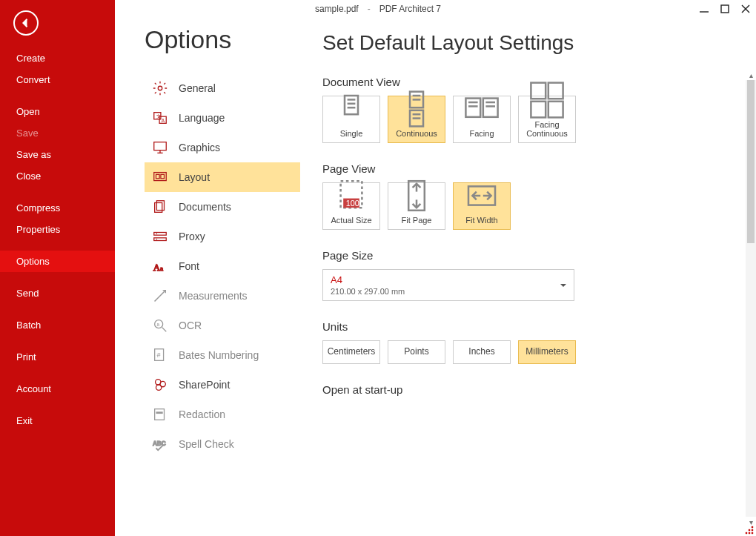 The height and width of the screenshot is (536, 756). What do you see at coordinates (222, 88) in the screenshot?
I see `options-nav-general: General` at bounding box center [222, 88].